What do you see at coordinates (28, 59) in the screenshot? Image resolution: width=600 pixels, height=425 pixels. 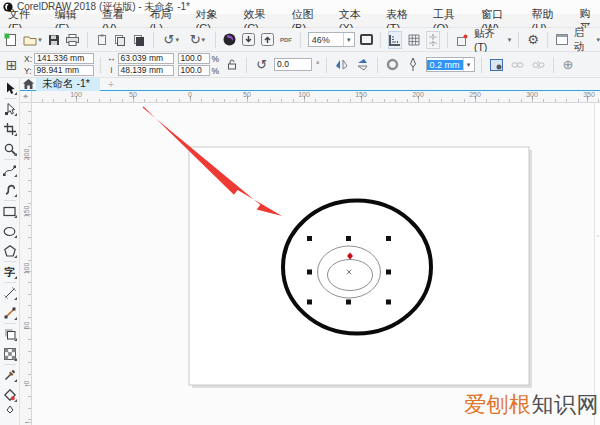 I see `x-label: X:` at bounding box center [28, 59].